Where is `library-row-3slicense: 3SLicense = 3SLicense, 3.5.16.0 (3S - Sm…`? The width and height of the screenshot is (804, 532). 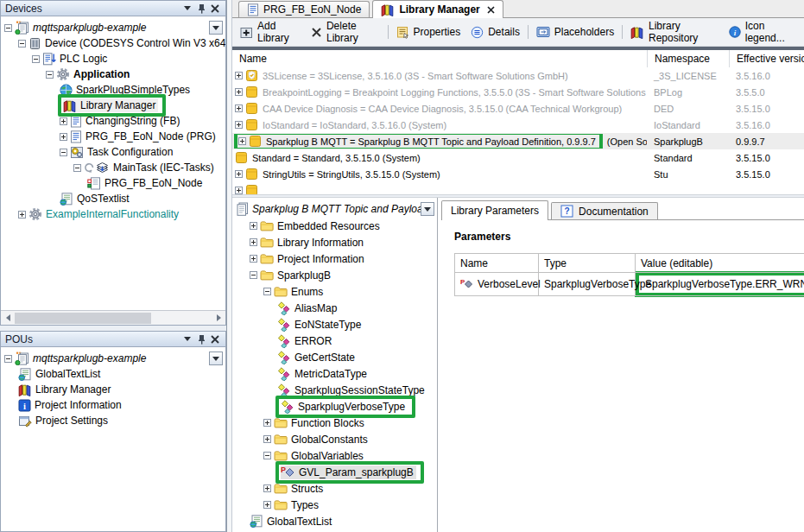 library-row-3slicense: 3SLicense = 3SLicense, 3.5.16.0 (3S - Sm… is located at coordinates (518, 76).